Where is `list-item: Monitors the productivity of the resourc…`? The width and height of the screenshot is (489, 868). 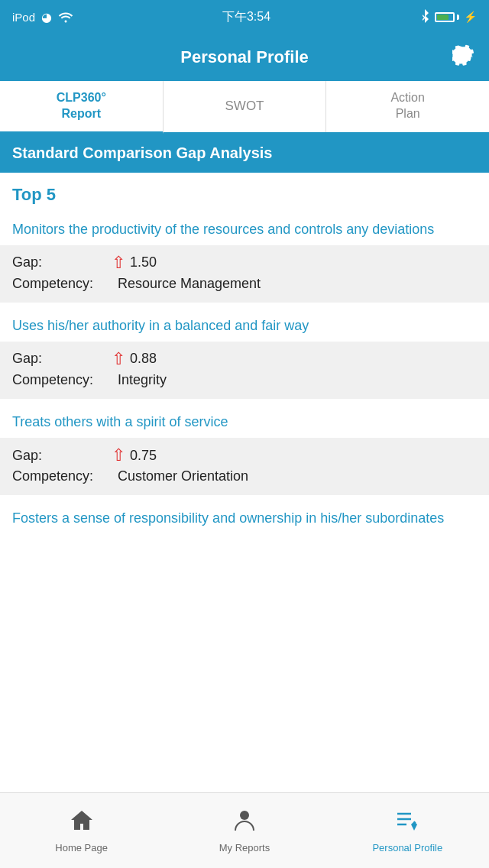 list-item: Monitors the productivity of the resourc… is located at coordinates (244, 257).